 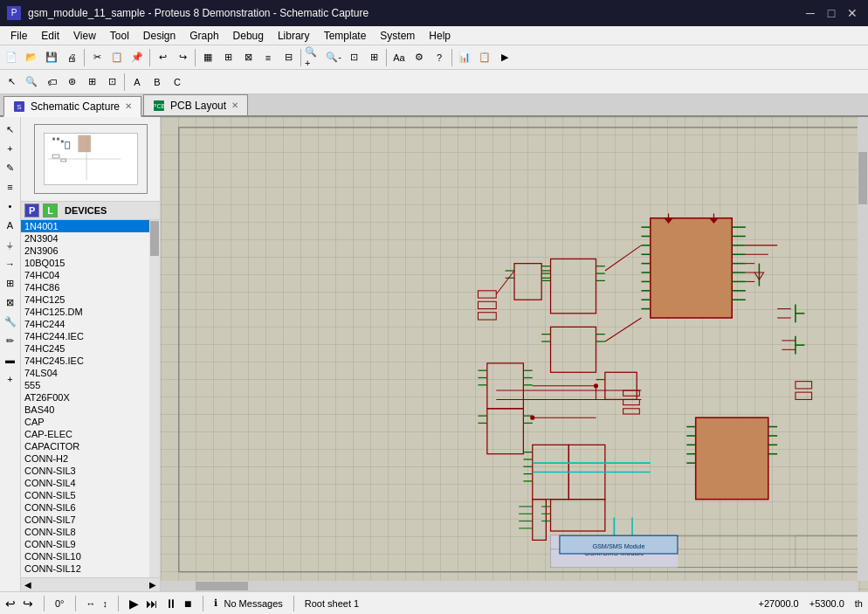 What do you see at coordinates (91, 471) in the screenshot?
I see `list-item: CONN-SIL3` at bounding box center [91, 471].